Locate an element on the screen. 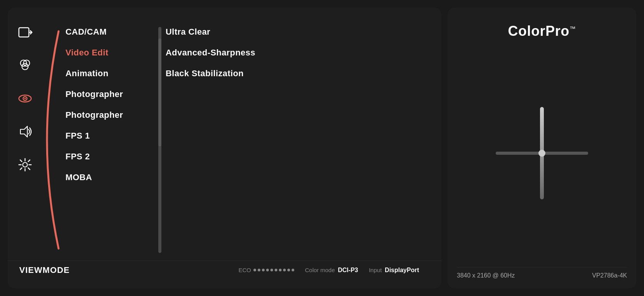  scrollbar is located at coordinates (160, 140).